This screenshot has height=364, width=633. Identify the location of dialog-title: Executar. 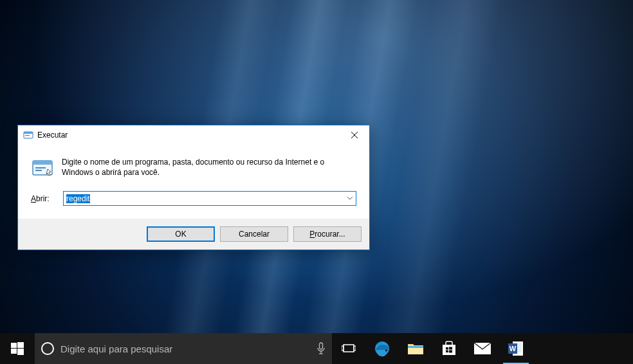
(188, 135).